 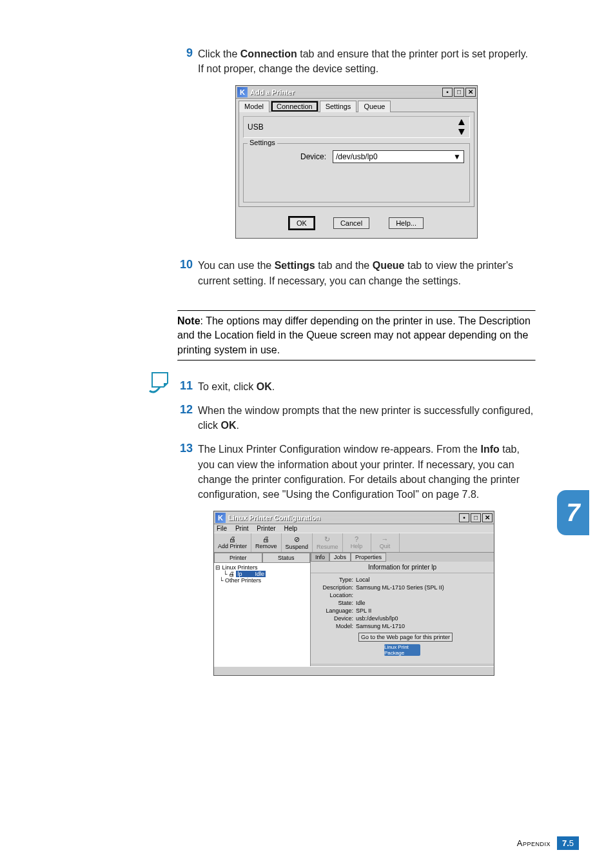 I want to click on footer-section: Appendix, so click(x=534, y=843).